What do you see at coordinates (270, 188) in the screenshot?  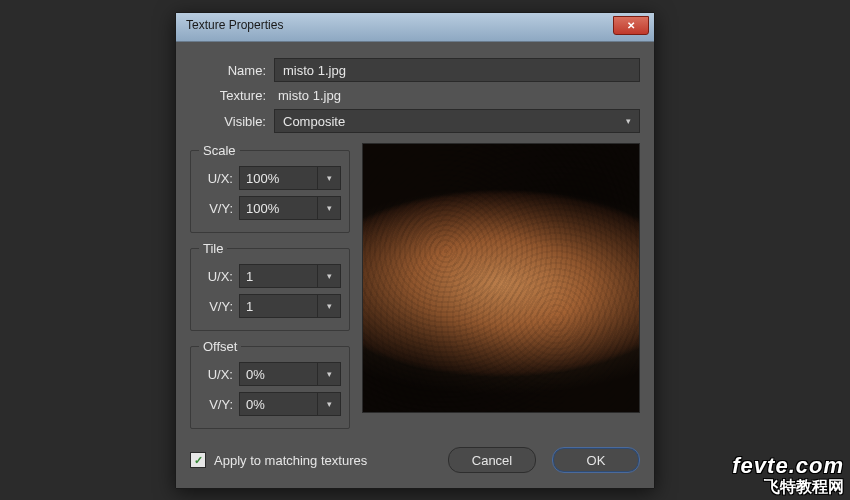 I see `scale-group: Scale U/X: 100% ▾ V/Y: 100% ▾` at bounding box center [270, 188].